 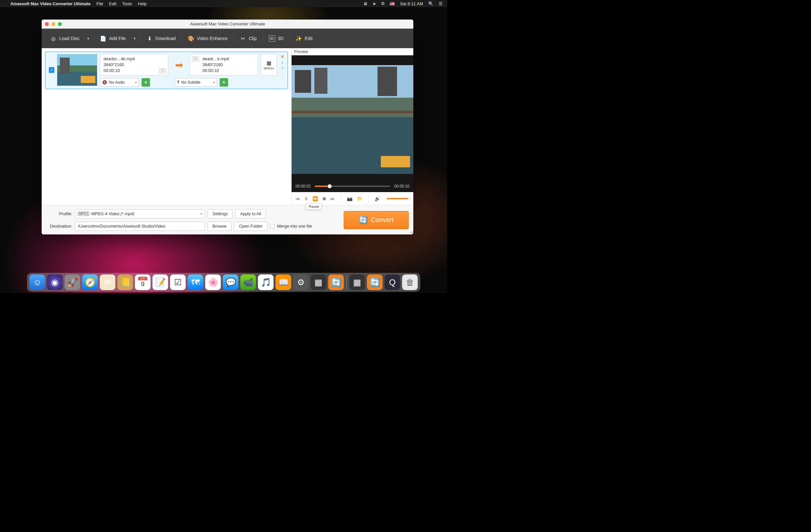 I want to click on dock-notes: 📝, so click(x=160, y=282).